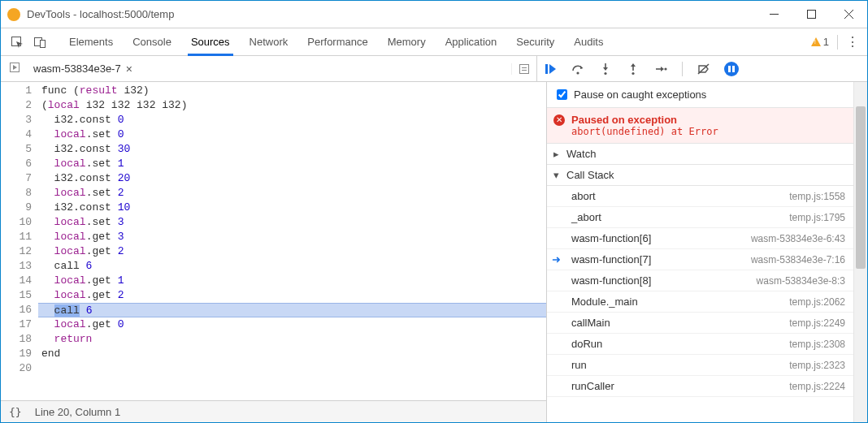  Describe the element at coordinates (471, 42) in the screenshot. I see `tab-application: Application` at that location.